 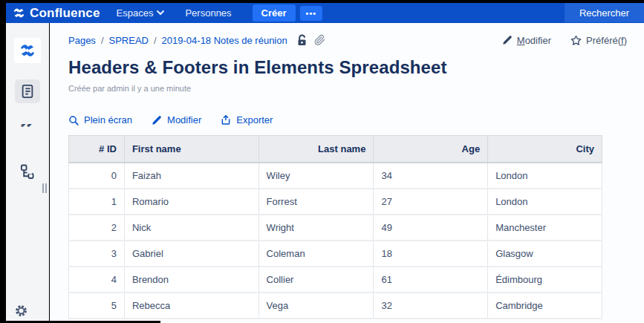 I want to click on more-menu-button: •••, so click(x=312, y=13).